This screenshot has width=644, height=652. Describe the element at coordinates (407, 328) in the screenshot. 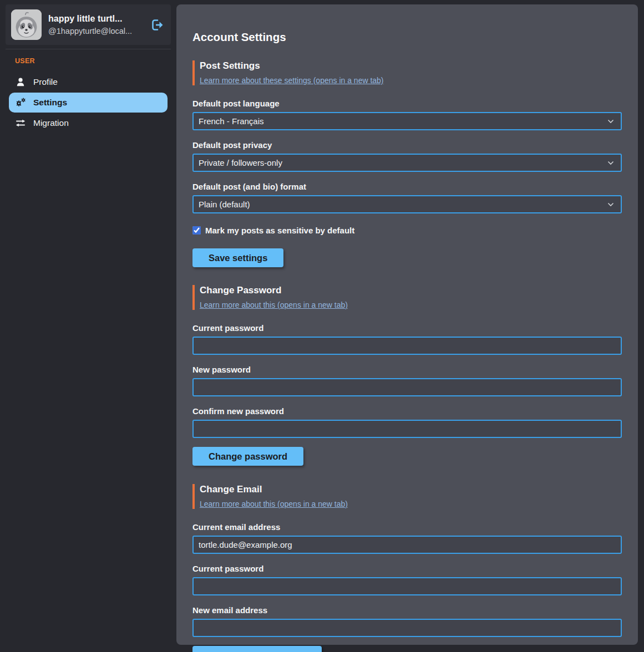

I see `current-password-label: Current password` at that location.